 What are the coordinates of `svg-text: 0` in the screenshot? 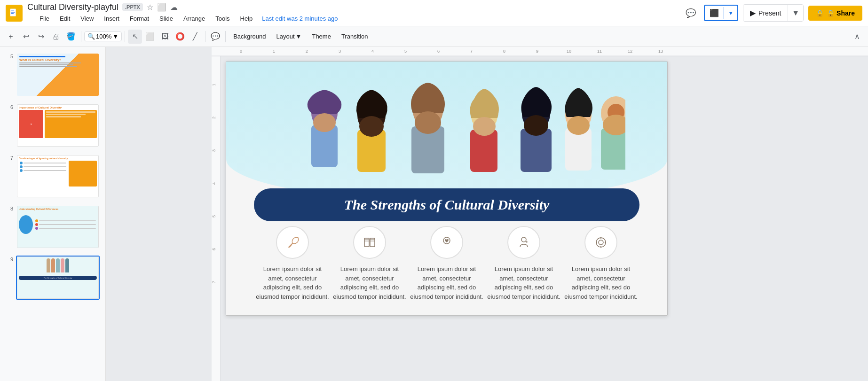 It's located at (241, 51).